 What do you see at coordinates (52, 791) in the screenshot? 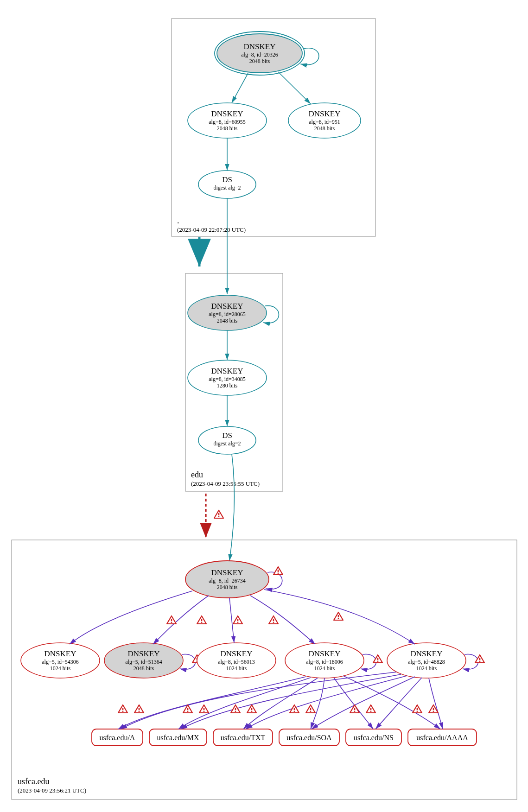
I see `zone-usfca-ts: (2023-04-09 23:56:21 UTC)` at bounding box center [52, 791].